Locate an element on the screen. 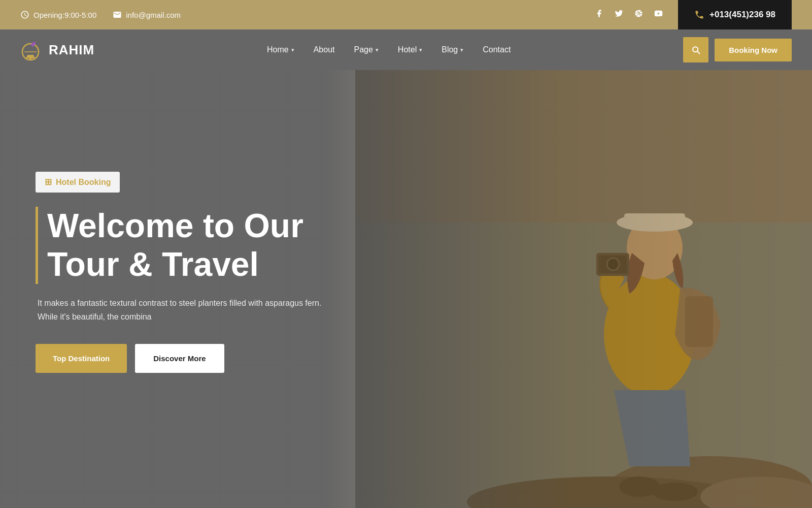 The image size is (812, 508). opening-text: Opening:9:00-5:00 is located at coordinates (65, 15).